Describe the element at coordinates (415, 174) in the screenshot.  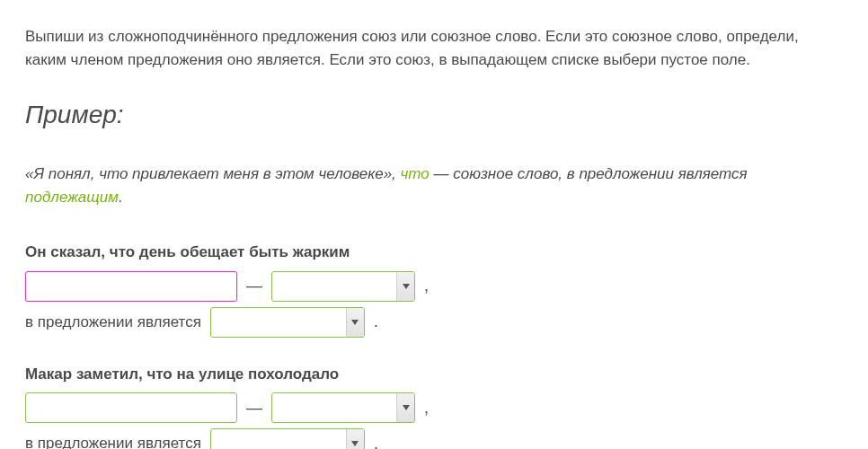
I see `example-answer-word: что` at that location.